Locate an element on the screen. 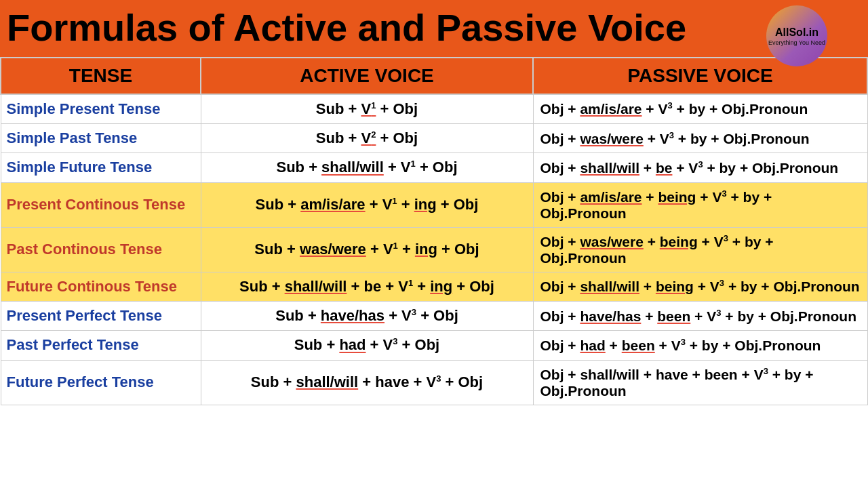 Image resolution: width=868 pixels, height=488 pixels. col-passive: PASSIVE VOICE is located at coordinates (700, 76).